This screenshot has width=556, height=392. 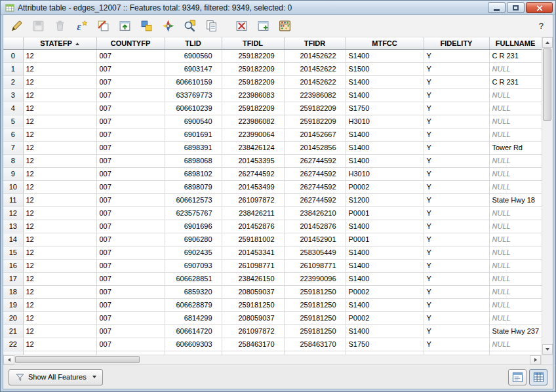 What do you see at coordinates (315, 161) in the screenshot?
I see `cell-tfidr: 262744592` at bounding box center [315, 161].